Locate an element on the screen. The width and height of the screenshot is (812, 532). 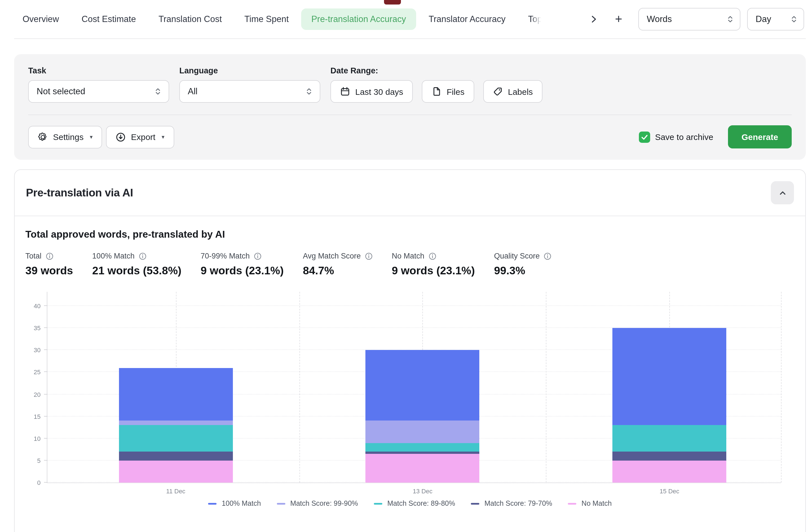
task-field: Task Not selected is located at coordinates (99, 84).